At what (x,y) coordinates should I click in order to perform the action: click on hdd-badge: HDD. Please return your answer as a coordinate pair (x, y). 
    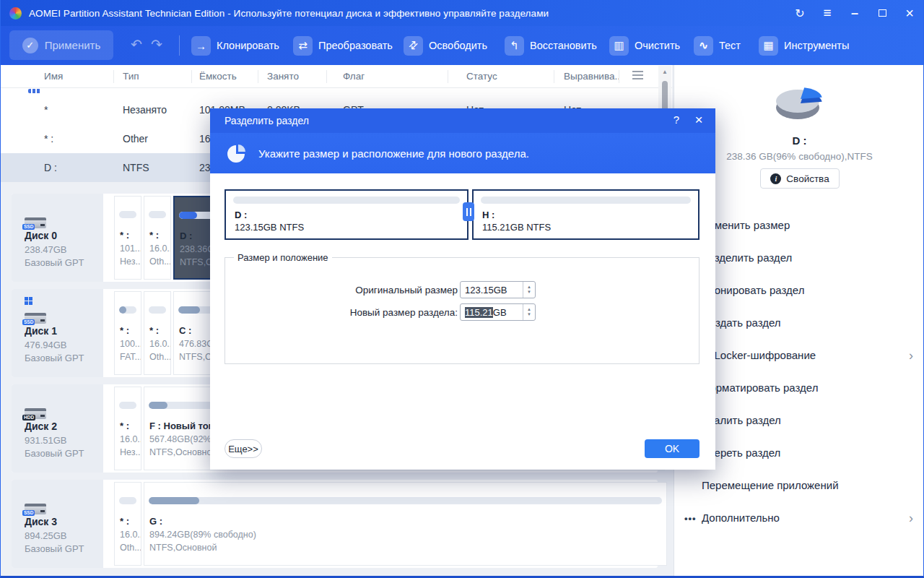
    Looking at the image, I should click on (29, 418).